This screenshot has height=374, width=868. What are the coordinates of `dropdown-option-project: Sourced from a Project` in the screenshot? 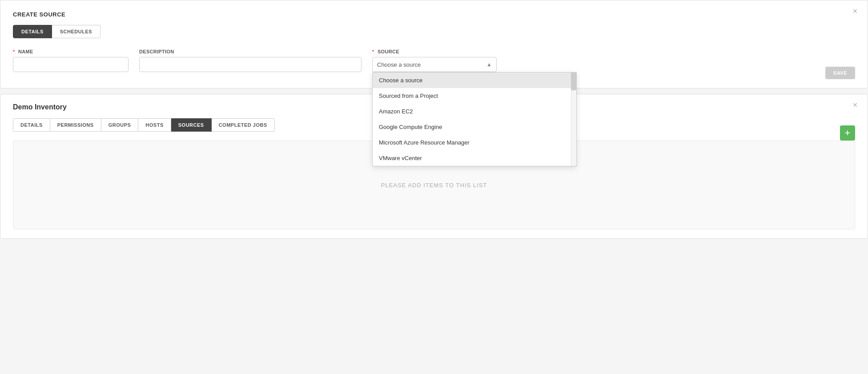 It's located at (474, 96).